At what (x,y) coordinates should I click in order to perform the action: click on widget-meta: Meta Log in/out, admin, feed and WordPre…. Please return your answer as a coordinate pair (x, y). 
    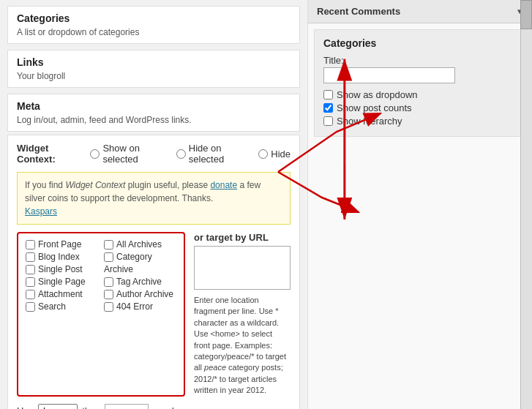
    Looking at the image, I should click on (154, 113).